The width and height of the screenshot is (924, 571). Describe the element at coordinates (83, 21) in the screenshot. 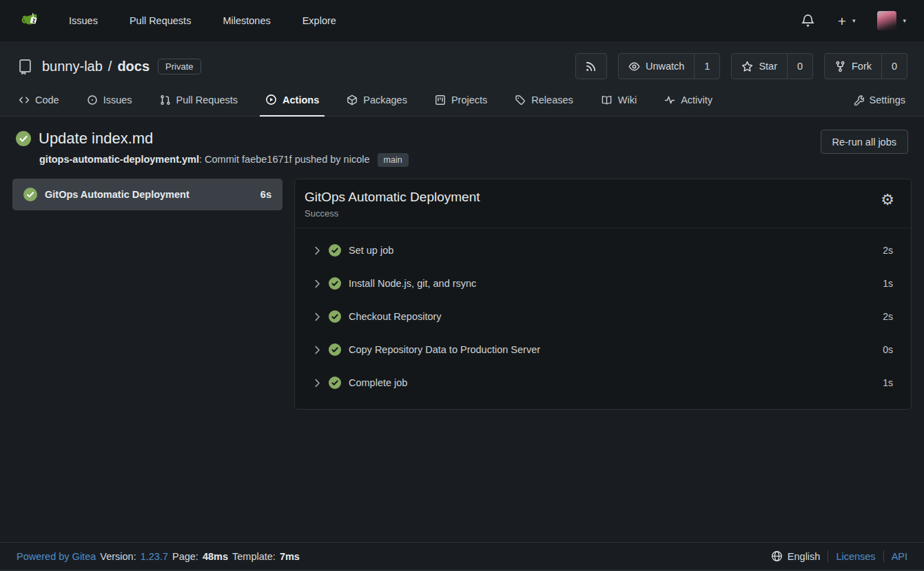

I see `nav-issues: Issues` at that location.